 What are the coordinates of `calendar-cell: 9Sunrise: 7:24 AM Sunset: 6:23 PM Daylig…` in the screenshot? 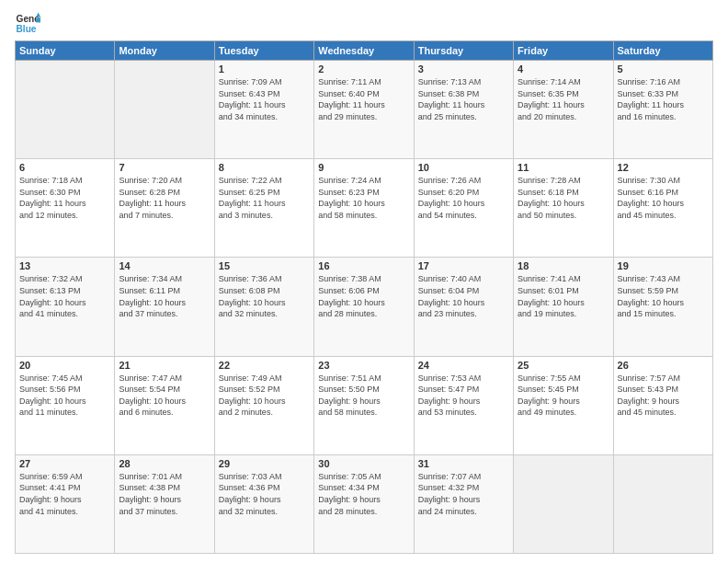 It's located at (364, 208).